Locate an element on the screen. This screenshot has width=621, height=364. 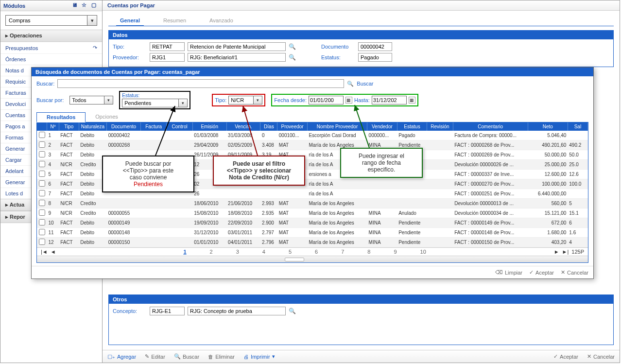
prev-page-icon: ◄ is located at coordinates (53, 252).